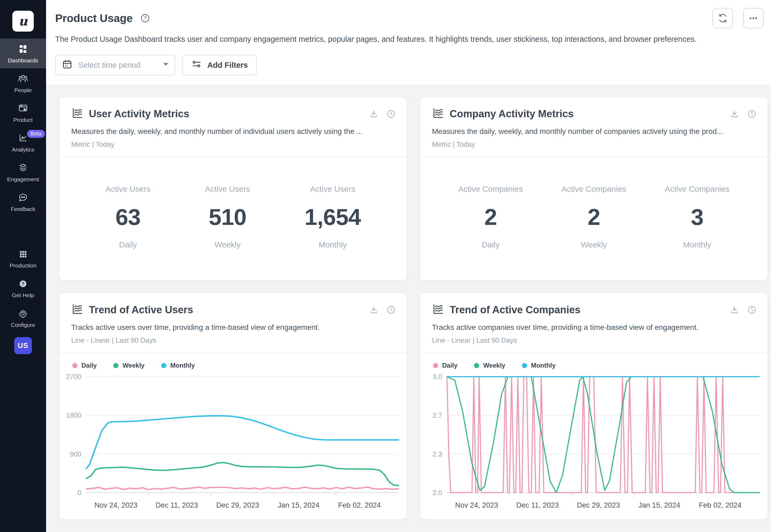  Describe the element at coordinates (409, 39) in the screenshot. I see `page-description: The Product Usage Dashboard tracks user …` at that location.